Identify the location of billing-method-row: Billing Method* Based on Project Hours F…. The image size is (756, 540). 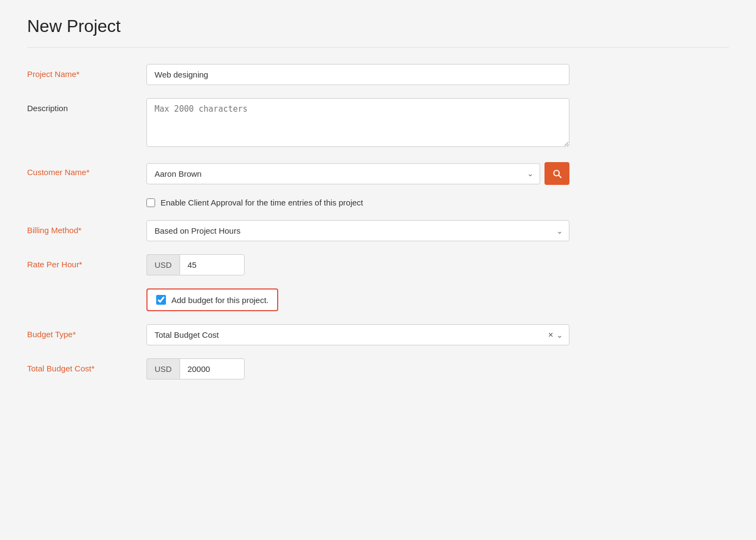
(378, 231).